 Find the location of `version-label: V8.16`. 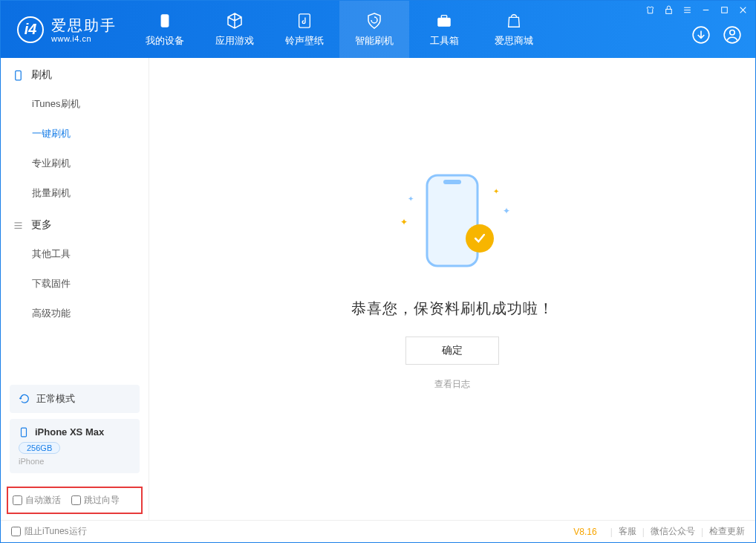

version-label: V8.16 is located at coordinates (585, 532).